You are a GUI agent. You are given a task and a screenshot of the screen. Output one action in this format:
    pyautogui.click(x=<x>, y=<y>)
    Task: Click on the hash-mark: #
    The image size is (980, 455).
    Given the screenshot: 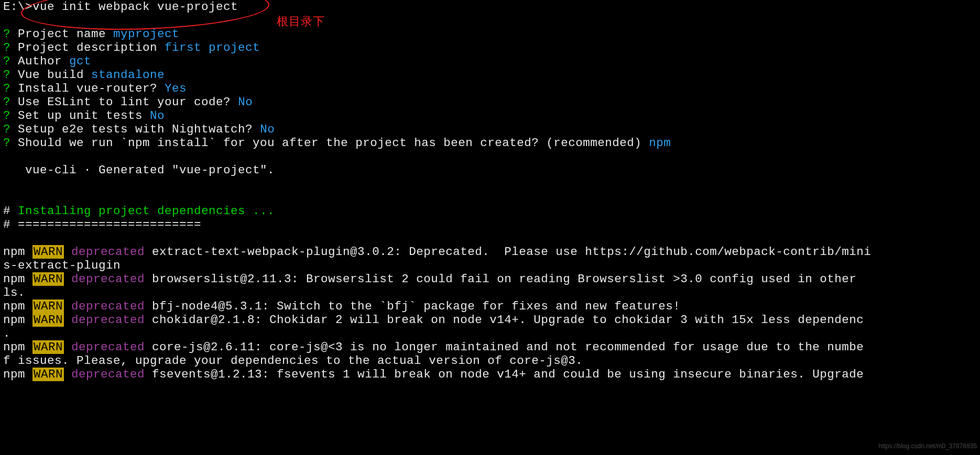 What is the action you would take?
    pyautogui.click(x=10, y=211)
    